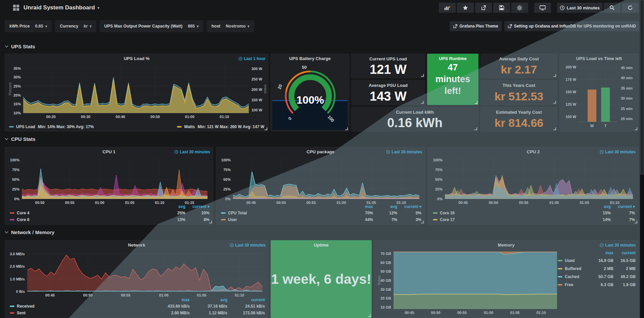 The image size is (644, 318). Describe the element at coordinates (642, 87) in the screenshot. I see `scrollbar-thumb` at that location.